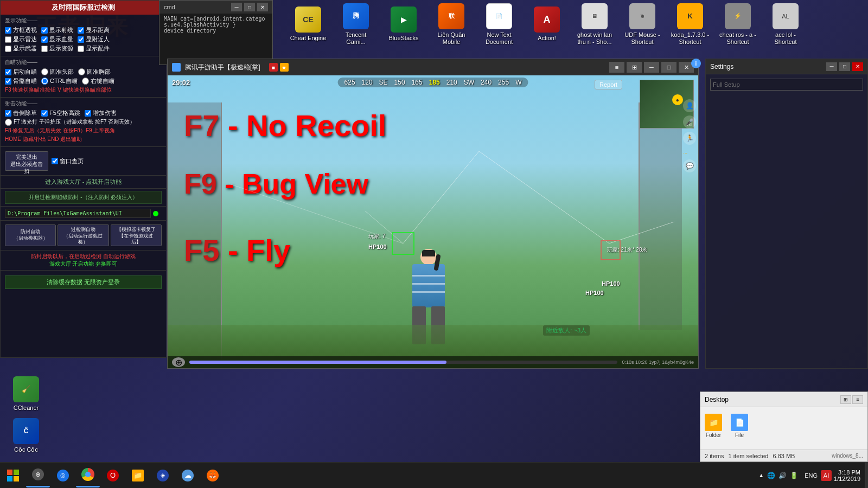  Describe the element at coordinates (634, 67) in the screenshot. I see `game-btn-fullscreen: ⊞` at that location.